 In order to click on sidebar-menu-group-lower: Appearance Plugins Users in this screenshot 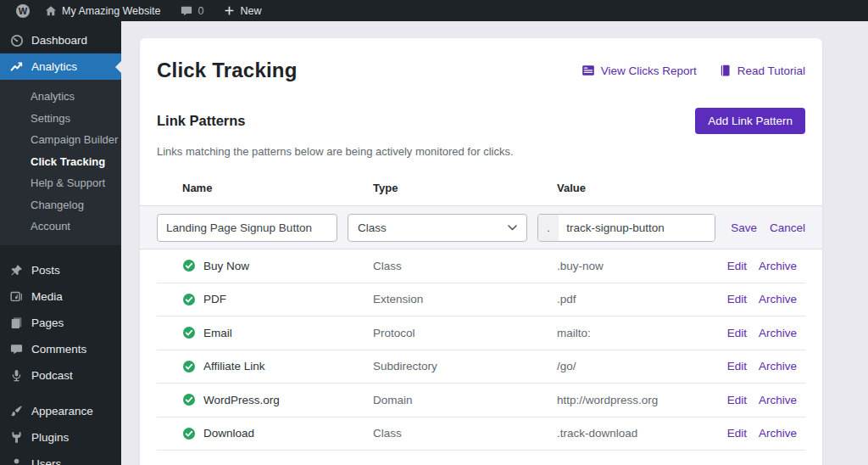, I will do `click(61, 431)`.